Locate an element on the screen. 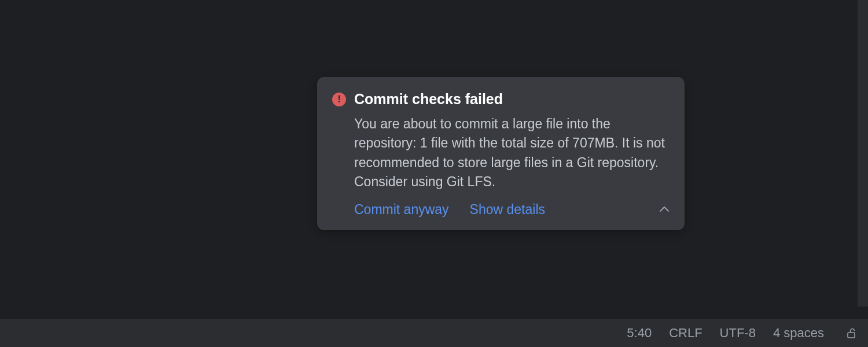  status-bar: 5:40 CRLF UTF-8 4 spaces is located at coordinates (434, 333).